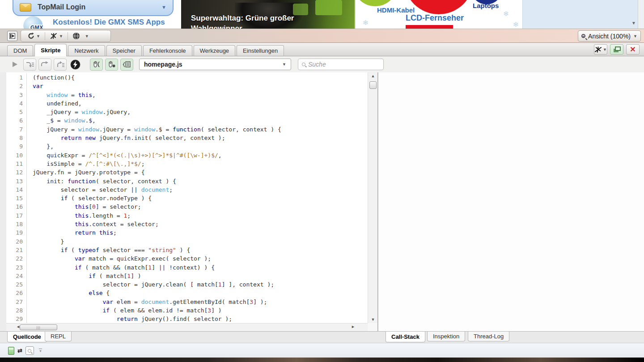 The width and height of the screenshot is (644, 362). I want to click on line-number: 28, so click(17, 310).